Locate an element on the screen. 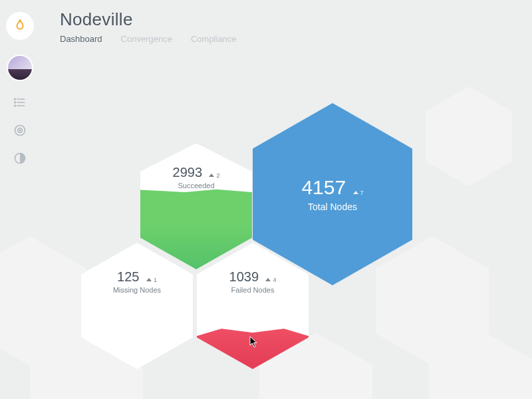  tabs: Dashboard Convergence Compliance is located at coordinates (148, 39).